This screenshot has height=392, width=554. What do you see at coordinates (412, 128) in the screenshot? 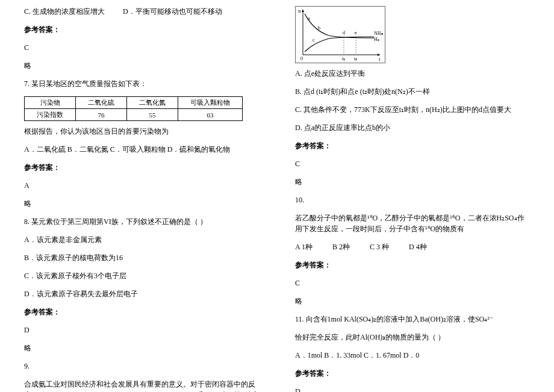
I see `q9-option-d: D. 点a的正反应速率比点b的小` at bounding box center [412, 128].